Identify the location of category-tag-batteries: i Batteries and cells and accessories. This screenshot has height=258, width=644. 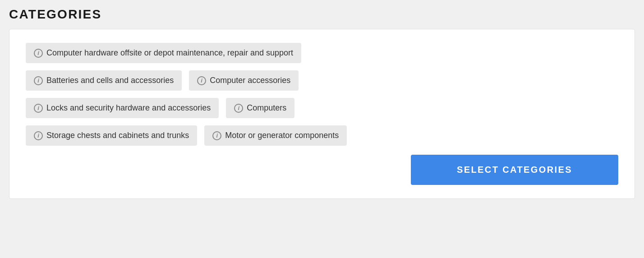
(104, 80).